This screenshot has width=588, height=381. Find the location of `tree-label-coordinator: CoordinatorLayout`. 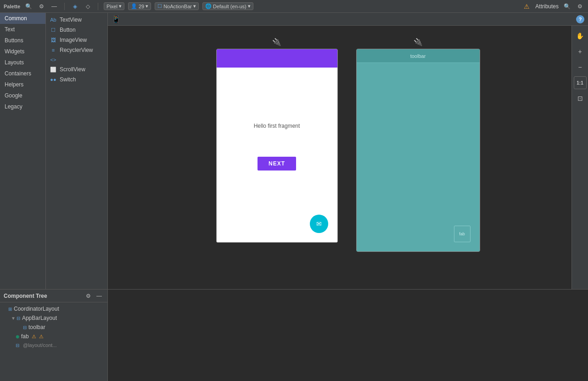

tree-label-coordinator: CoordinatorLayout is located at coordinates (37, 309).